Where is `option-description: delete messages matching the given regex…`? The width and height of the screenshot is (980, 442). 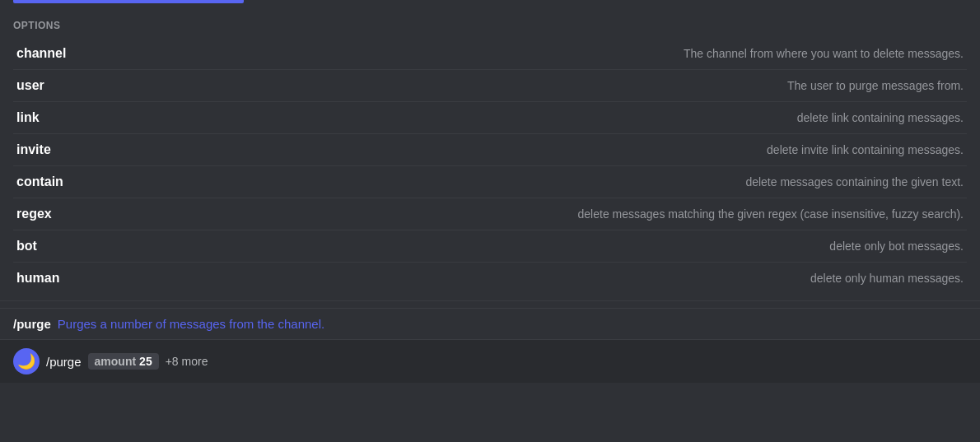 option-description: delete messages matching the given regex… is located at coordinates (771, 214).